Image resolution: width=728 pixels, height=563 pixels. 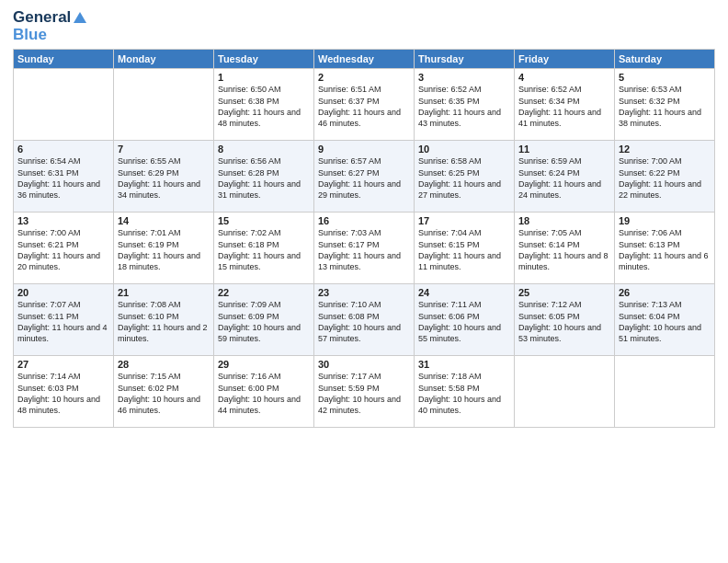 I want to click on calendar-cell: 29Sunrise: 7:16 AM Sunset: 6:00 PM Dayli…, so click(x=265, y=392).